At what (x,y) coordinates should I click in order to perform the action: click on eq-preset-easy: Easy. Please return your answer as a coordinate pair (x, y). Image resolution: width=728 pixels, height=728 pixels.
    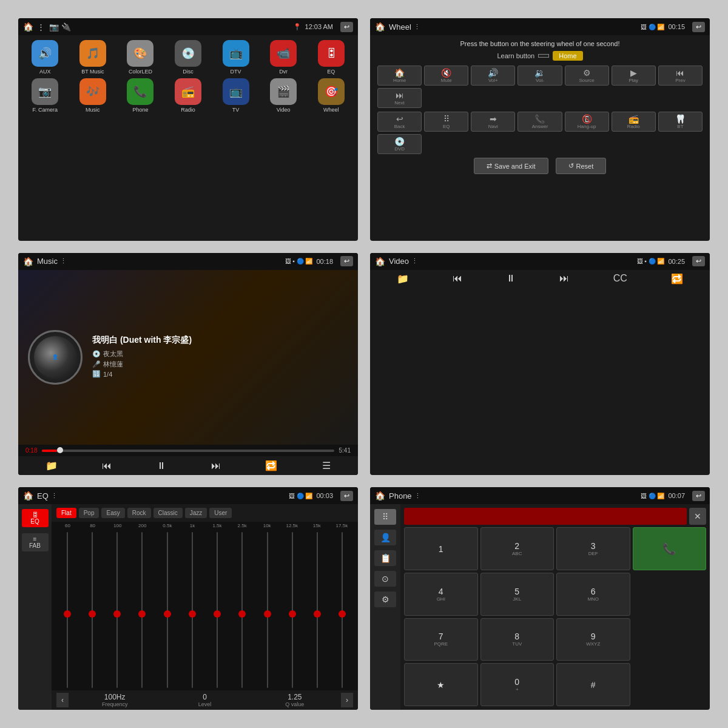
    Looking at the image, I should click on (113, 513).